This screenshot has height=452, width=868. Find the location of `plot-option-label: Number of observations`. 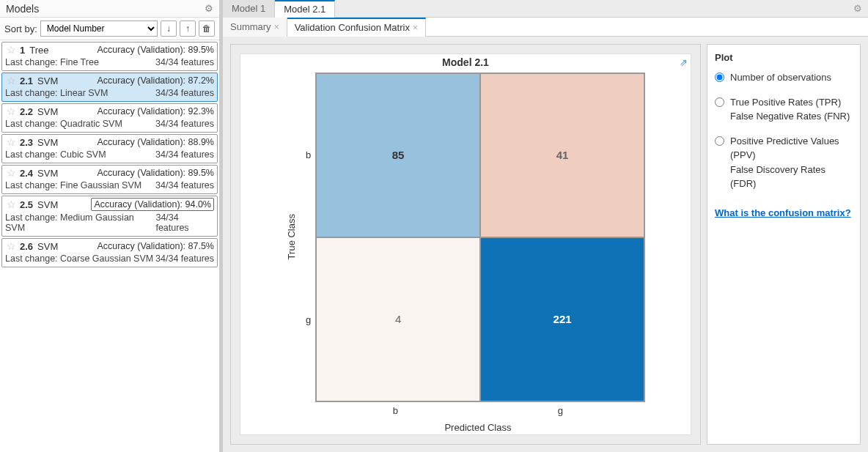

plot-option-label: Number of observations is located at coordinates (781, 78).